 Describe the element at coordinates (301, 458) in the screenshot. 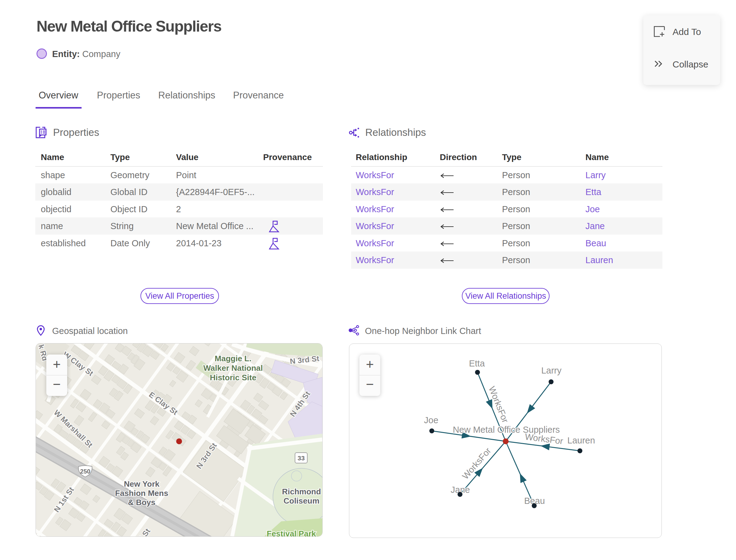

I see `svg-text: 33` at that location.